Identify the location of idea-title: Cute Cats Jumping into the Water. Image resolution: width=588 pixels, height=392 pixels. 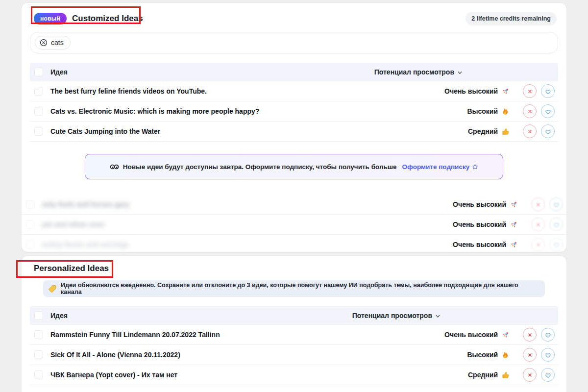
(105, 131).